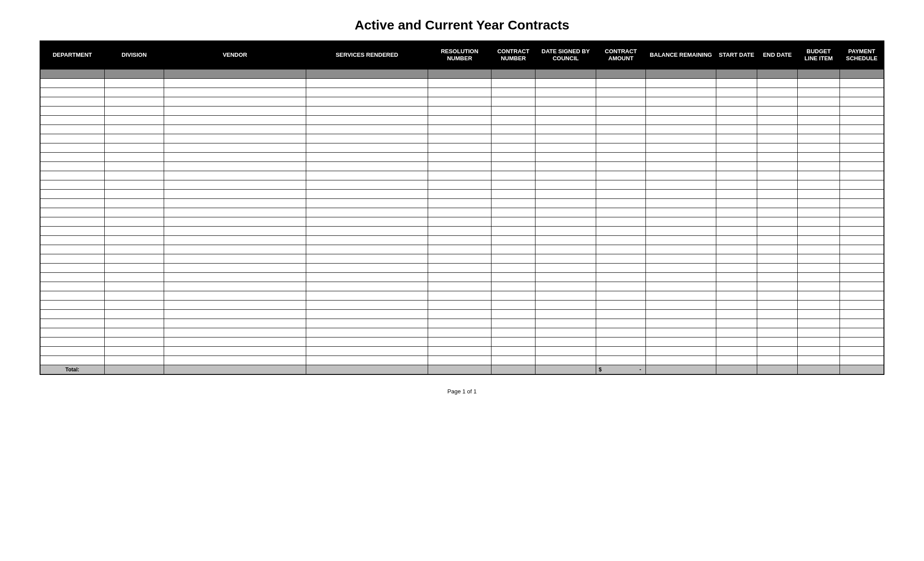 The image size is (924, 561). I want to click on col-header-vendor: VENDOR, so click(235, 55).